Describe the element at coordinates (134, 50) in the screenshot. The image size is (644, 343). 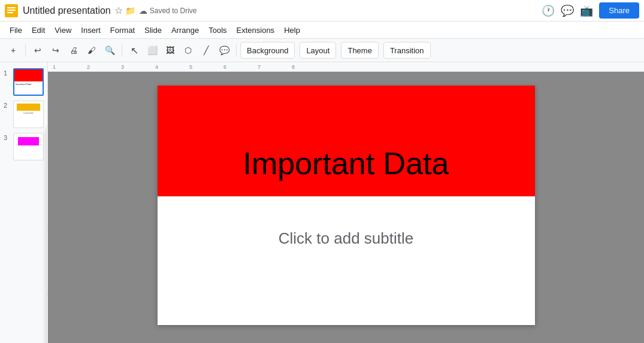
I see `cursor-button: ↖` at that location.